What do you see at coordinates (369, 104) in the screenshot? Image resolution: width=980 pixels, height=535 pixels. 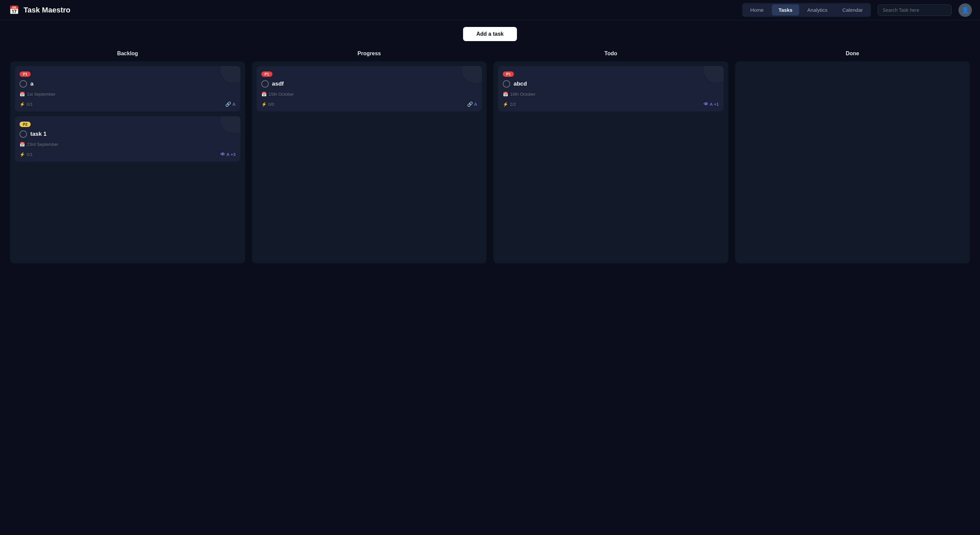 I see `task-footer: ⚡ 0/0 🔗 A` at bounding box center [369, 104].